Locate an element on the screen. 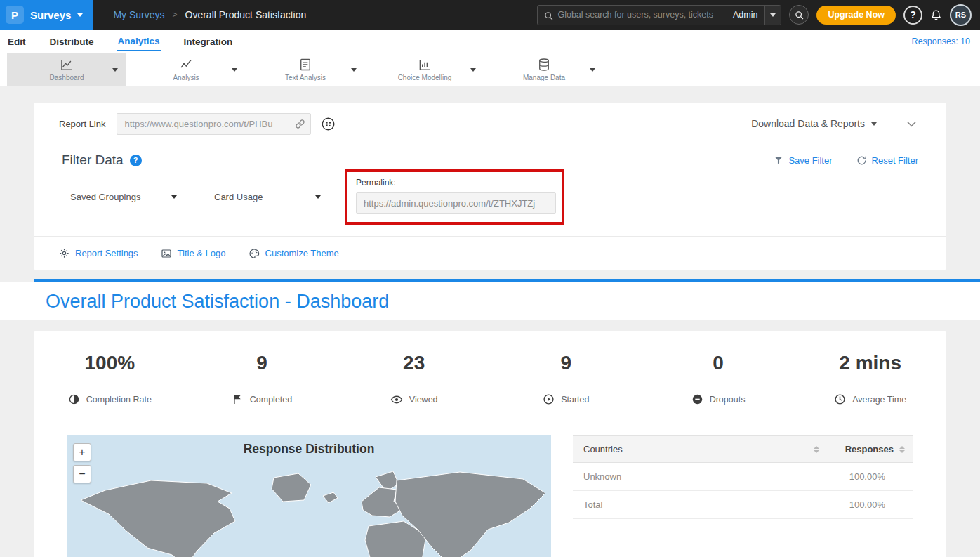  report-link-input is located at coordinates (213, 124).